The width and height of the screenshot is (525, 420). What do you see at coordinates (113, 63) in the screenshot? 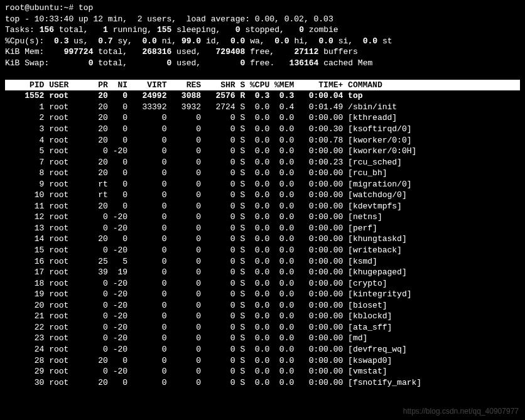
I see `swap-total-lbl: total,` at bounding box center [113, 63].